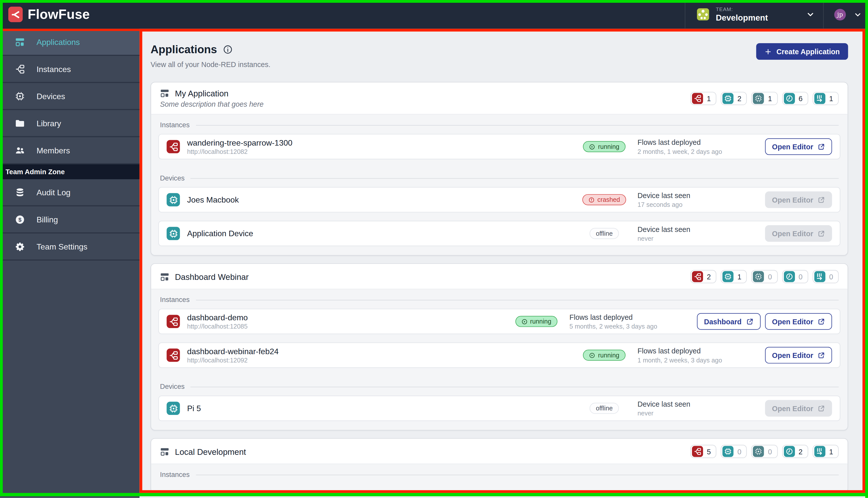 Image resolution: width=868 pixels, height=498 pixels. Describe the element at coordinates (499, 200) in the screenshot. I see `device-row: Joes MacbookcrashedDevice last seen17 se…` at that location.